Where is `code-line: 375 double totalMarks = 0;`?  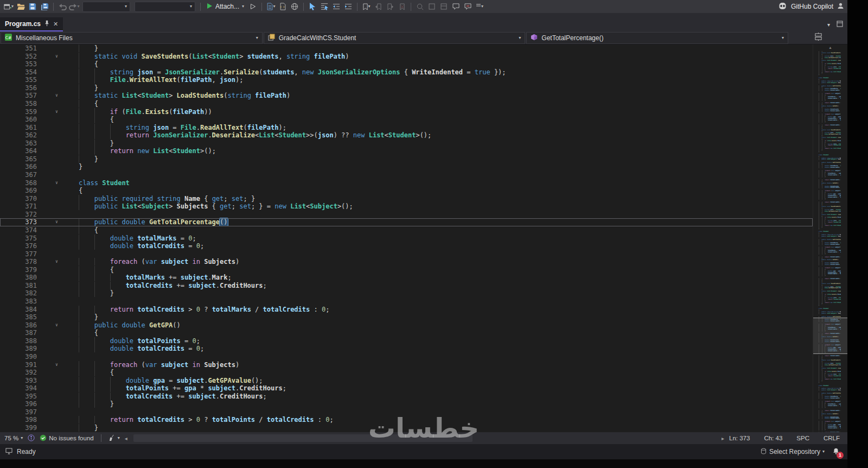
code-line: 375 double totalMarks = 0; is located at coordinates (406, 239).